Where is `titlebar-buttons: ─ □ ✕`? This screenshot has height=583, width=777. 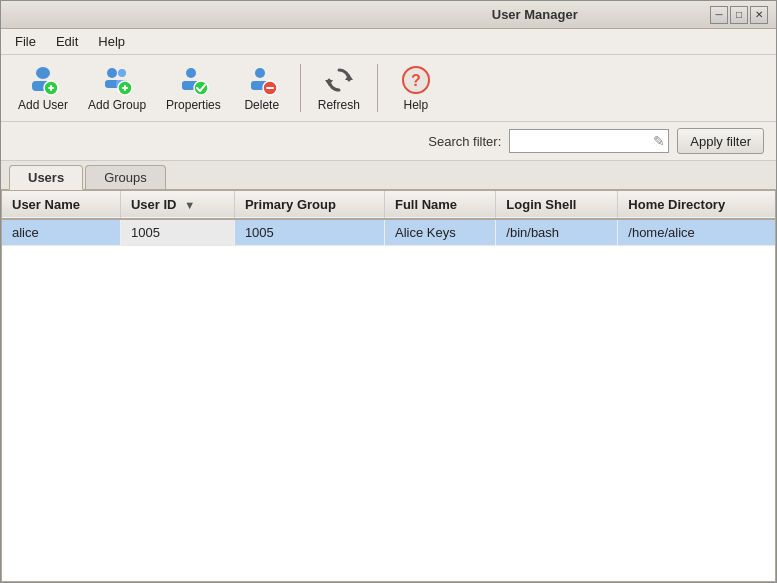 titlebar-buttons: ─ □ ✕ is located at coordinates (739, 15).